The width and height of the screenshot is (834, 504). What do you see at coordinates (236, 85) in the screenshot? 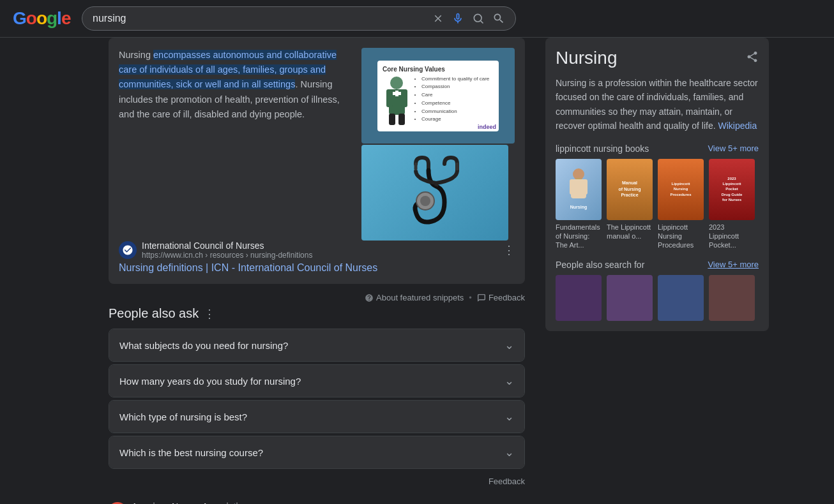
I see `snippet-text: Nursing encompasses autonomous and colla…` at bounding box center [236, 85].